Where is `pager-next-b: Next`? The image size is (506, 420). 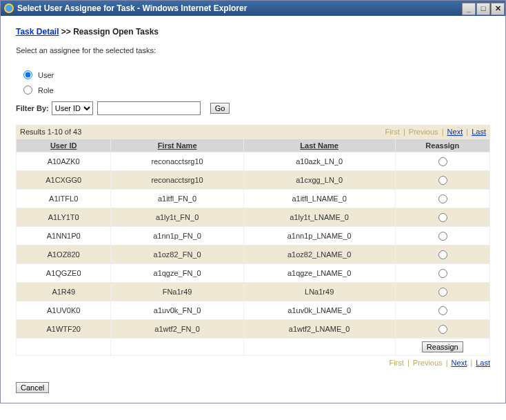
pager-next-b: Next is located at coordinates (459, 363).